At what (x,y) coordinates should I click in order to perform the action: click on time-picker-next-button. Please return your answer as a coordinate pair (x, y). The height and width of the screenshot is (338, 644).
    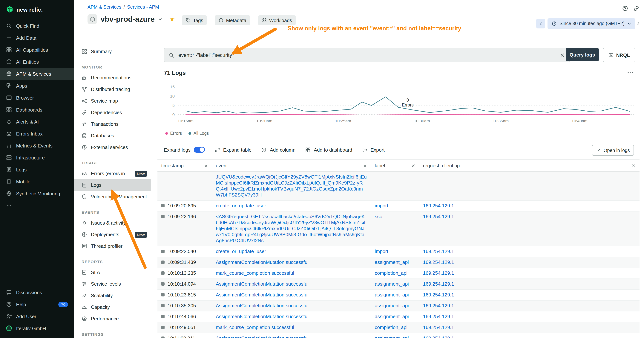
    Looking at the image, I should click on (638, 24).